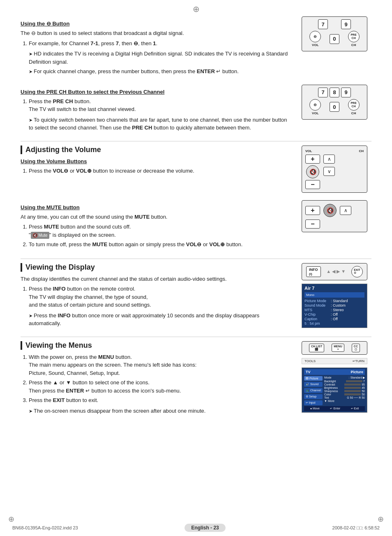 The width and height of the screenshot is (392, 536). Describe the element at coordinates (334, 172) in the screenshot. I see `vol-controls: + 🔇 − ∧ ∨` at that location.